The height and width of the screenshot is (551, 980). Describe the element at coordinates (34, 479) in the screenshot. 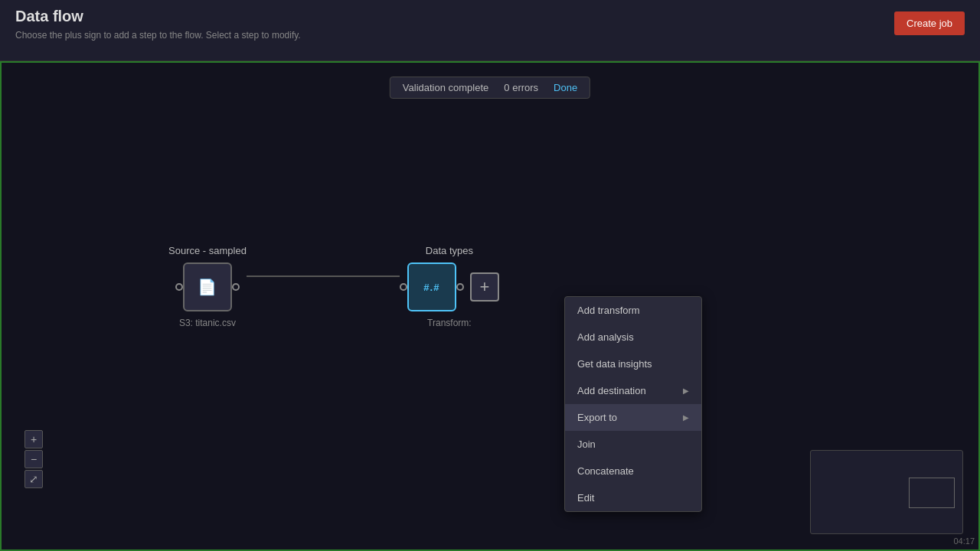

I see `zoom-fit-button: ⤢` at that location.